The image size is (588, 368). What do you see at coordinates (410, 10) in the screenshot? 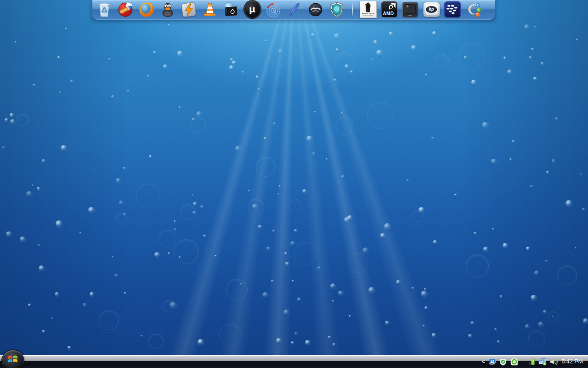
I see `terminal-icon: >_` at bounding box center [410, 10].